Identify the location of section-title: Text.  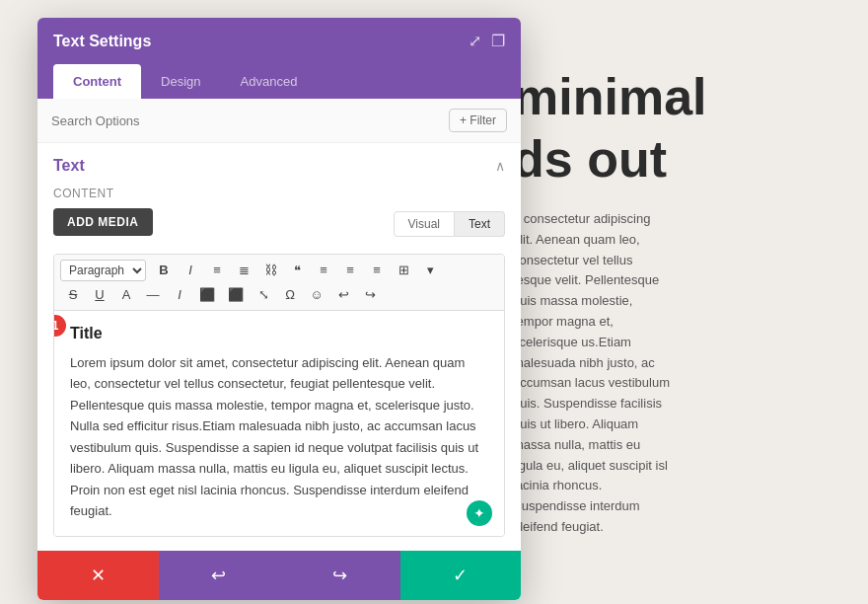
(69, 166).